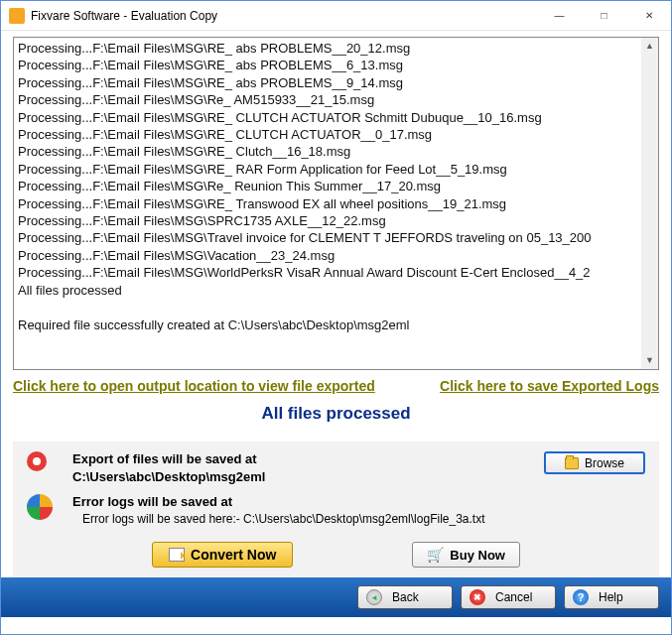  I want to click on help-label: Help, so click(611, 597).